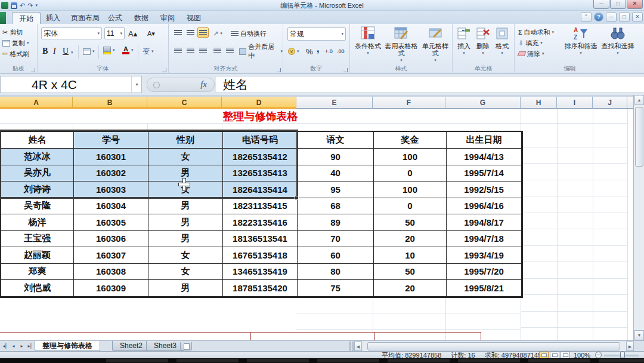  What do you see at coordinates (336, 140) in the screenshot?
I see `cell-header-5: 语文` at bounding box center [336, 140].